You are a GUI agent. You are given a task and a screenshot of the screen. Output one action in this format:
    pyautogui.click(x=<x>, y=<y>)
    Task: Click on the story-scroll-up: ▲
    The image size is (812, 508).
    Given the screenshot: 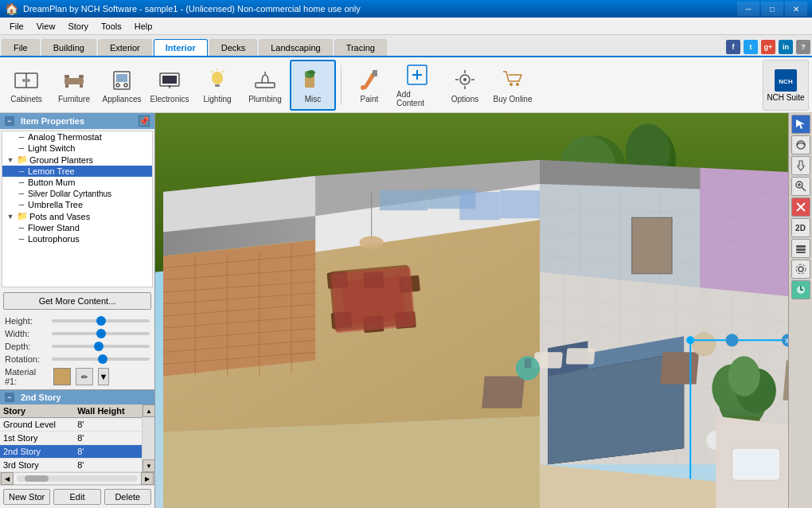 What is the action you would take?
    pyautogui.click(x=149, y=411)
    